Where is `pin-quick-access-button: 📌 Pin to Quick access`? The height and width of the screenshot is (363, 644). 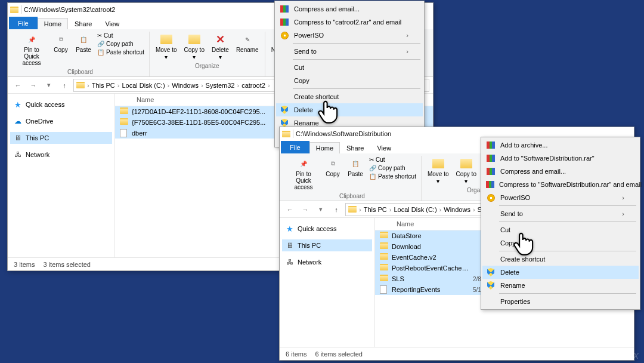
pin-quick-access-button: 📌 Pin to Quick access is located at coordinates (32, 50).